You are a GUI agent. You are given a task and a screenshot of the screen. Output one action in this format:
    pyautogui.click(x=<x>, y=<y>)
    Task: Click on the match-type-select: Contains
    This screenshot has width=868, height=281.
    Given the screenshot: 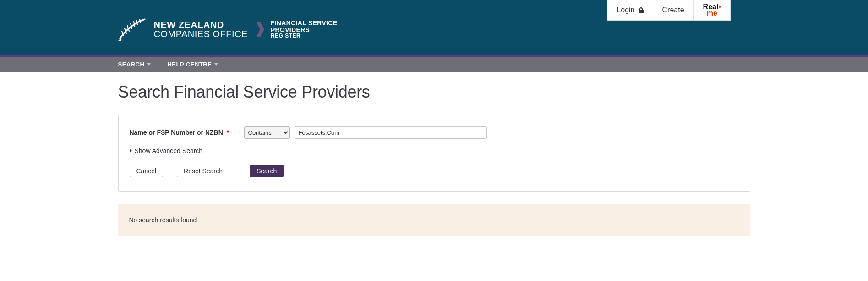 What is the action you would take?
    pyautogui.click(x=267, y=132)
    